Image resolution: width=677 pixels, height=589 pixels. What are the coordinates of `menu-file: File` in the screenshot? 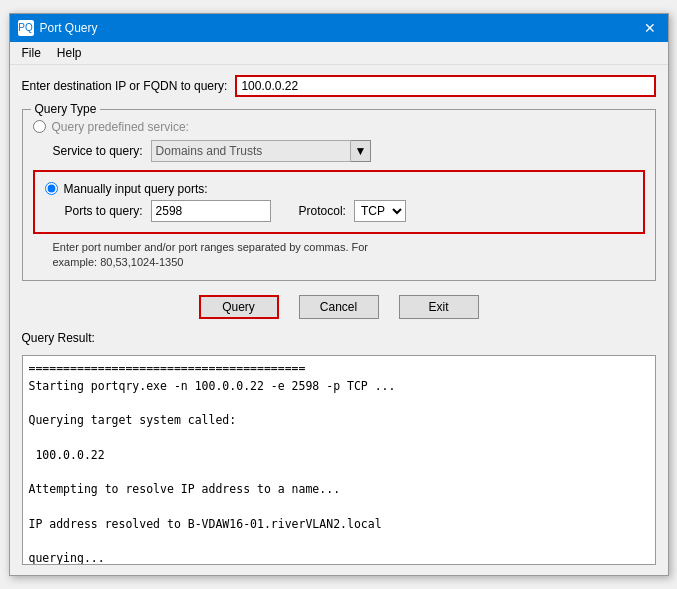 It's located at (32, 53).